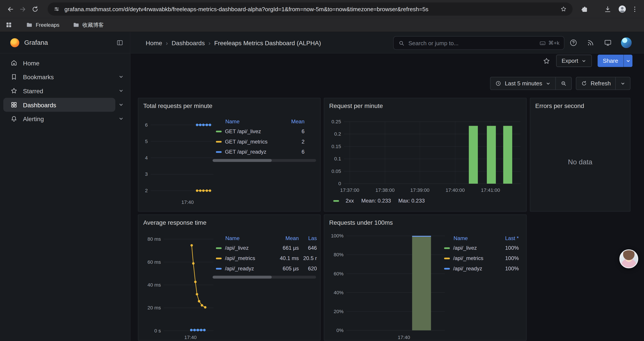 The width and height of the screenshot is (644, 341). Describe the element at coordinates (563, 84) in the screenshot. I see `zoom-out-button` at that location.